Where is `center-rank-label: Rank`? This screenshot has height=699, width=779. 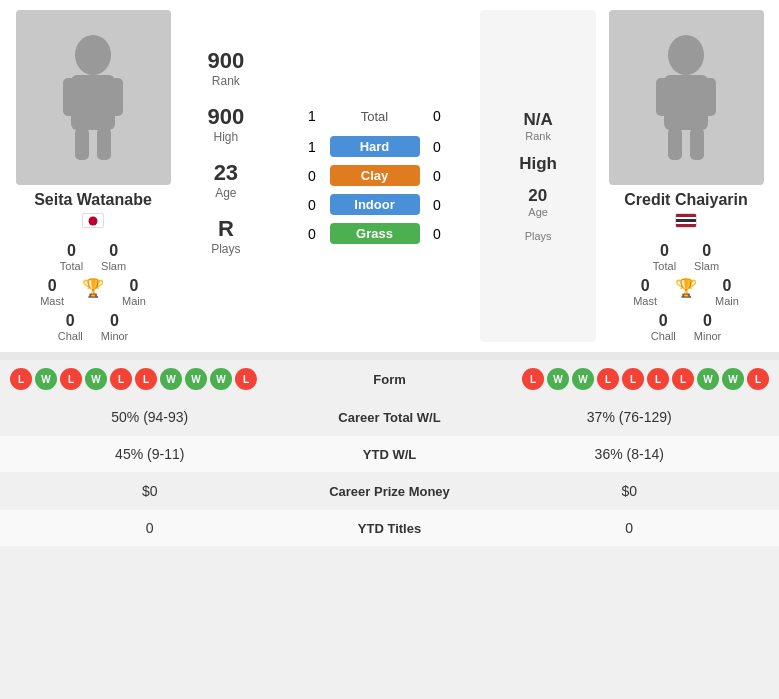
center-rank-label: Rank is located at coordinates (226, 81).